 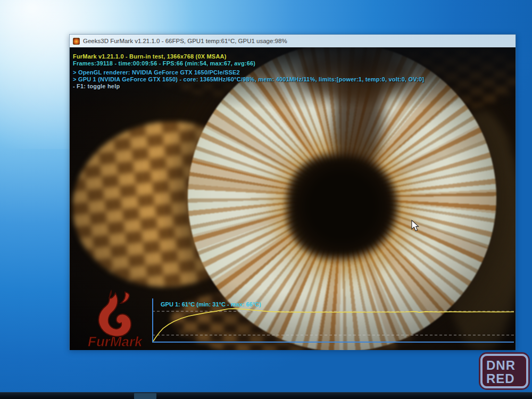 I want to click on osd-line-gpu: > GPU 1 (NVIDIA GeForce GTX 1650) - core…, so click(x=248, y=80).